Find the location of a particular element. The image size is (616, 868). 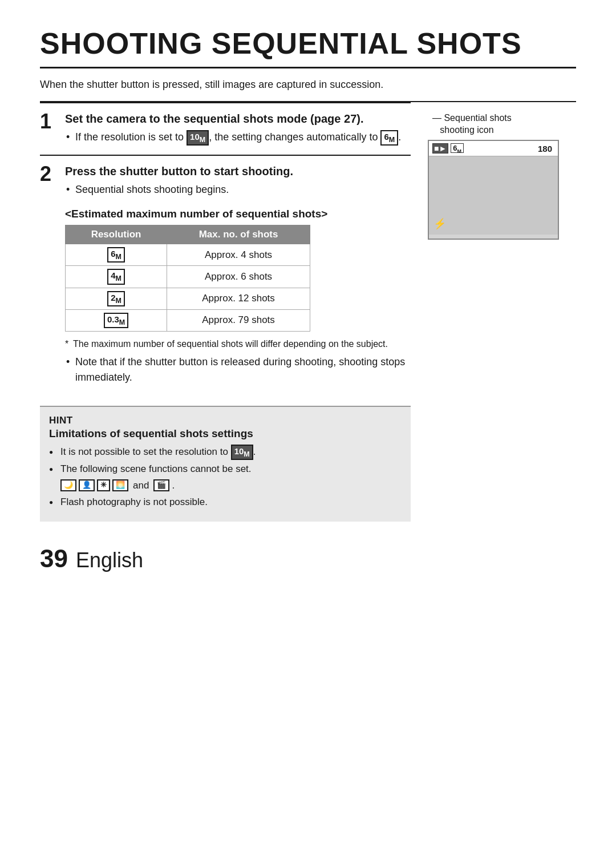

step-1: 1 Set the camera to the sequential shots… is located at coordinates (225, 128).